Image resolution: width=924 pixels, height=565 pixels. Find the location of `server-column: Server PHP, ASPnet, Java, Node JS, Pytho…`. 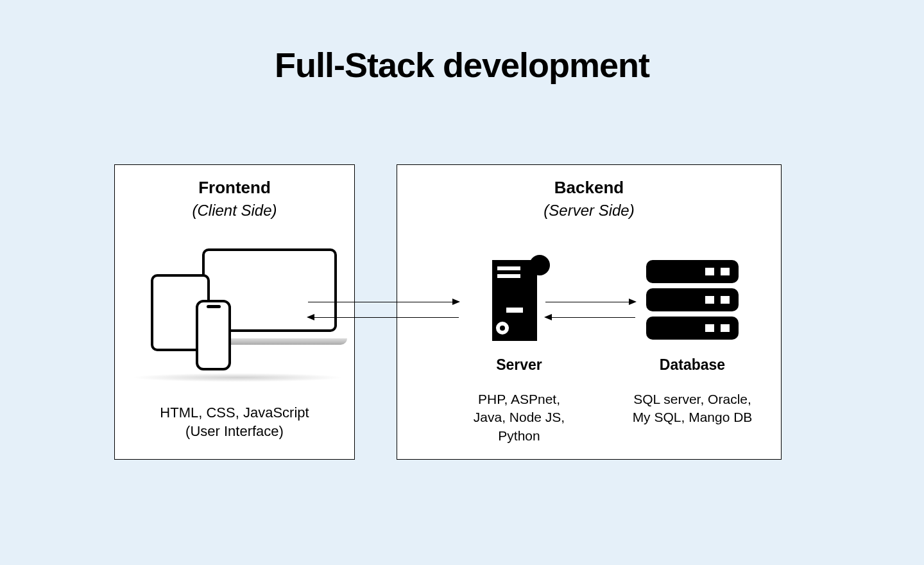

server-column: Server PHP, ASPnet, Java, Node JS, Pytho… is located at coordinates (519, 347).